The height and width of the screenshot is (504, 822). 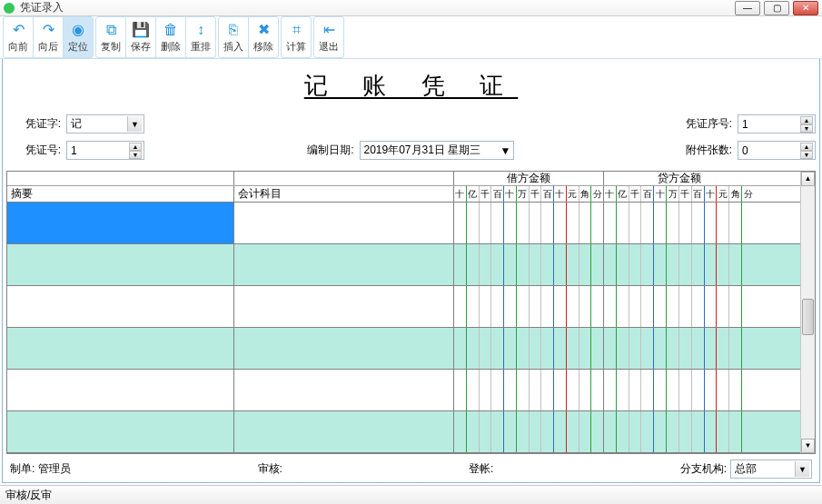 I want to click on branch-value: 总部, so click(x=746, y=469).